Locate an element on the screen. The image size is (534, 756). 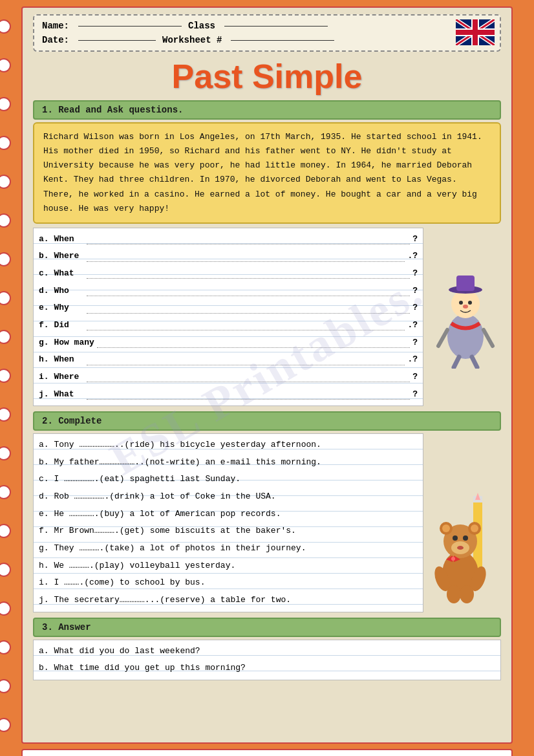
q-label: f. Did is located at coordinates (61, 326).